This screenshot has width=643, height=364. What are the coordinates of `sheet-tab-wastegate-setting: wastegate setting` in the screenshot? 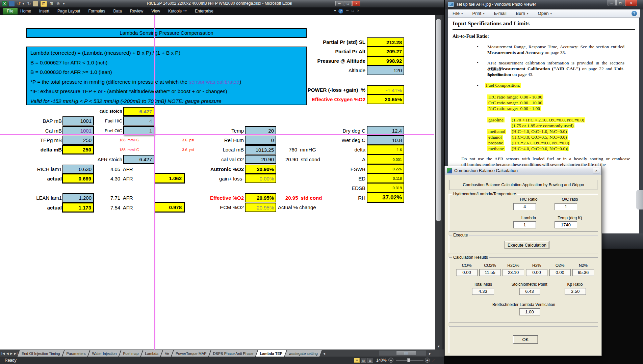 It's located at (303, 354).